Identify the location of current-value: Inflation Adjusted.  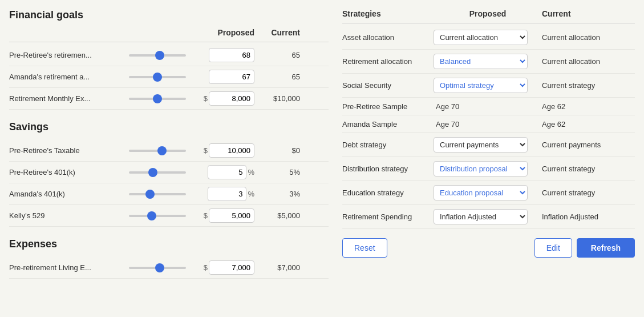
(589, 217).